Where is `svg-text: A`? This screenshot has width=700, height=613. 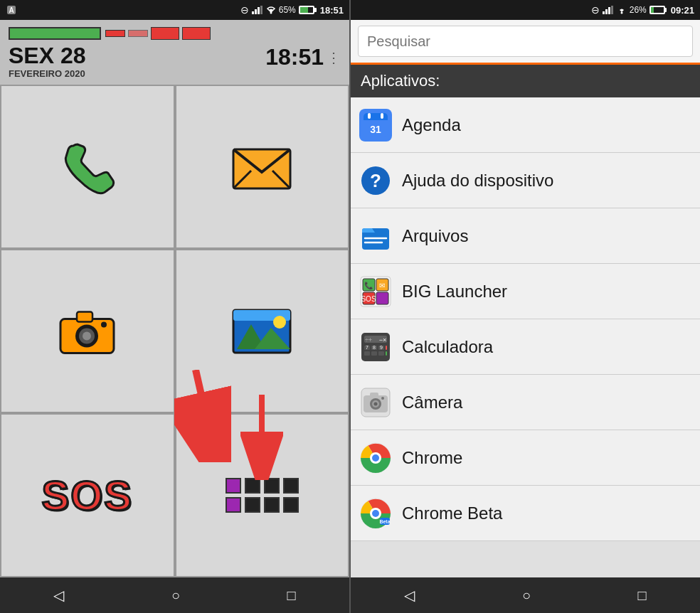
svg-text: A is located at coordinates (11, 10).